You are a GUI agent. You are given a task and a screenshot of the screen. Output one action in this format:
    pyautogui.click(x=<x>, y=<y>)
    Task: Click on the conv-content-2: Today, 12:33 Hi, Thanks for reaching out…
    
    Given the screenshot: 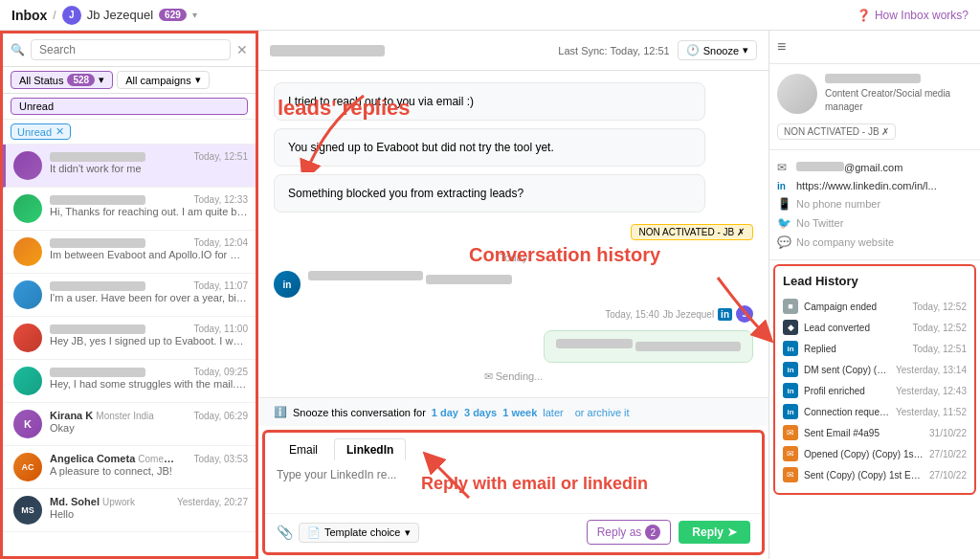 What is the action you would take?
    pyautogui.click(x=149, y=206)
    